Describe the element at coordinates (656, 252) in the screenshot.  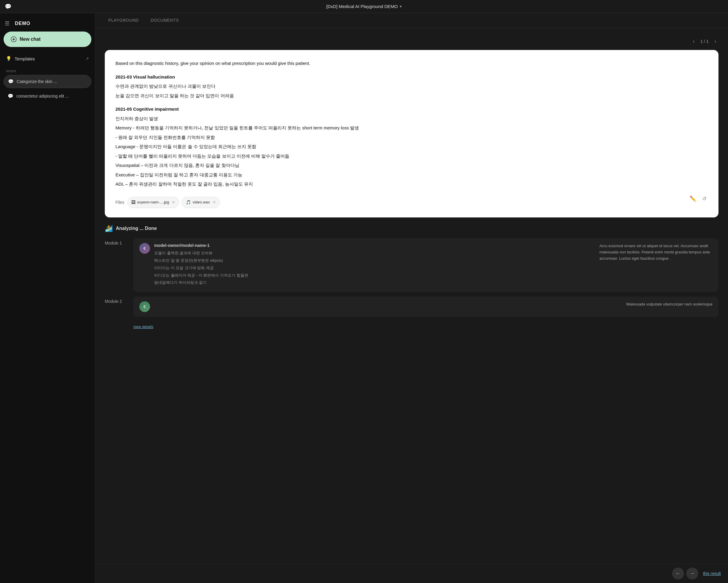
I see `module-right-text-0: Arcu euismod ornare vel ut aliquet et la…` at that location.